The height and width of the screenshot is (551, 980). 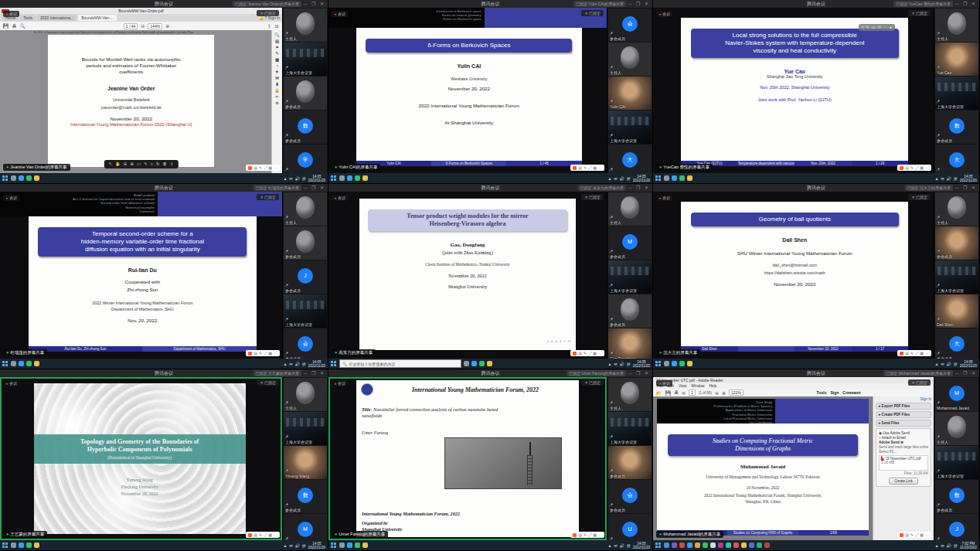 What do you see at coordinates (903, 437) in the screenshot?
I see `radio-attach-email: ○ Attach to Email` at bounding box center [903, 437].